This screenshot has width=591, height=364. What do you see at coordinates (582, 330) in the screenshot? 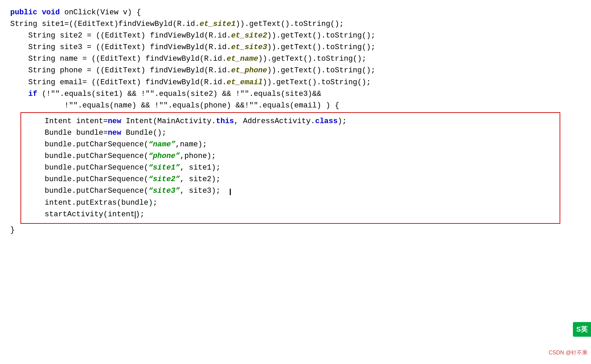
I see `s-badge: S英` at bounding box center [582, 330].